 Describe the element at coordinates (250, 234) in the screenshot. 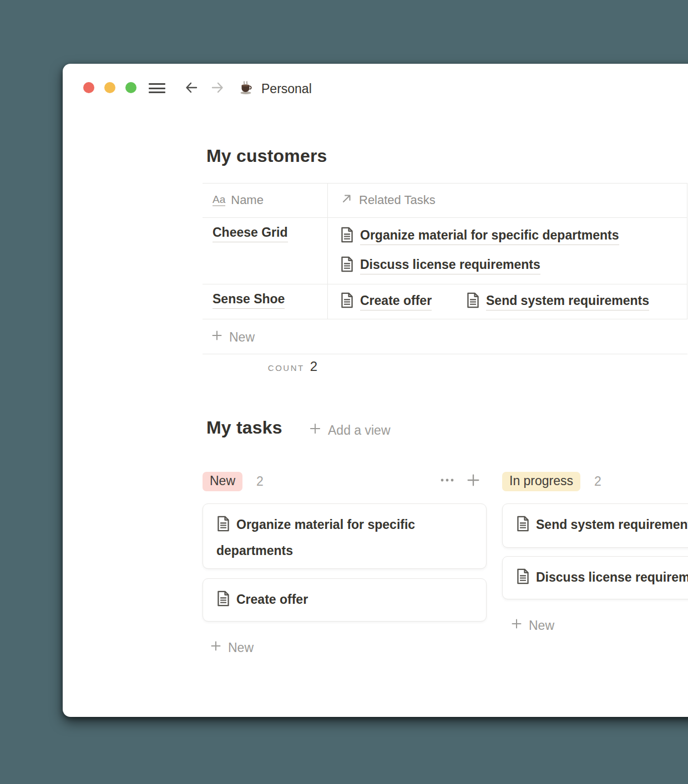

I see `table-row-cell-name: Cheese Grid` at that location.